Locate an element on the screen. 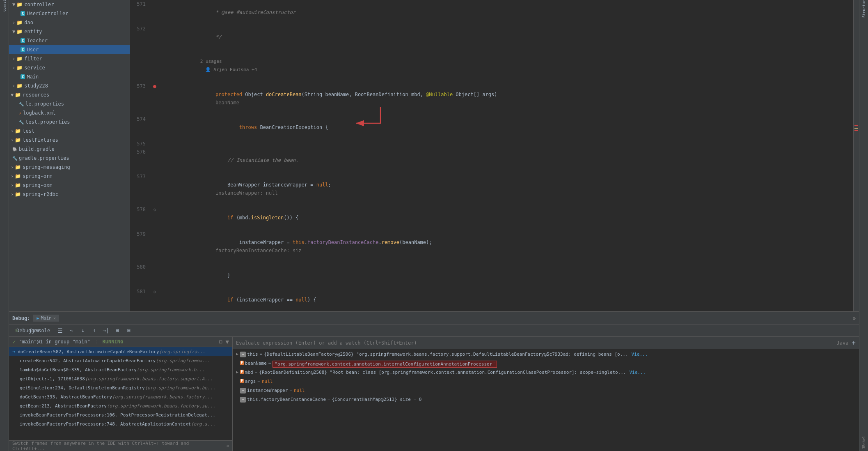 The width and height of the screenshot is (868, 451). stack-frame-4: getSingleton:234, DefaultSingletonBeanRe… is located at coordinates (121, 388).